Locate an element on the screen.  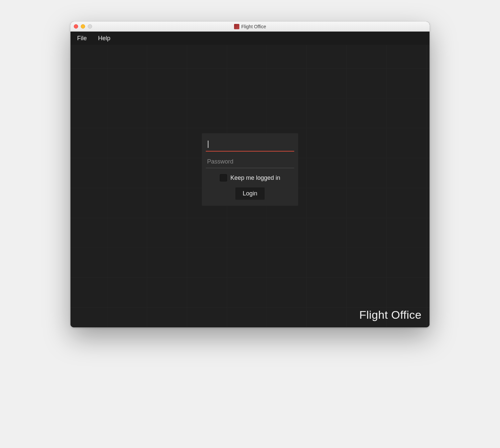
password-input is located at coordinates (250, 162).